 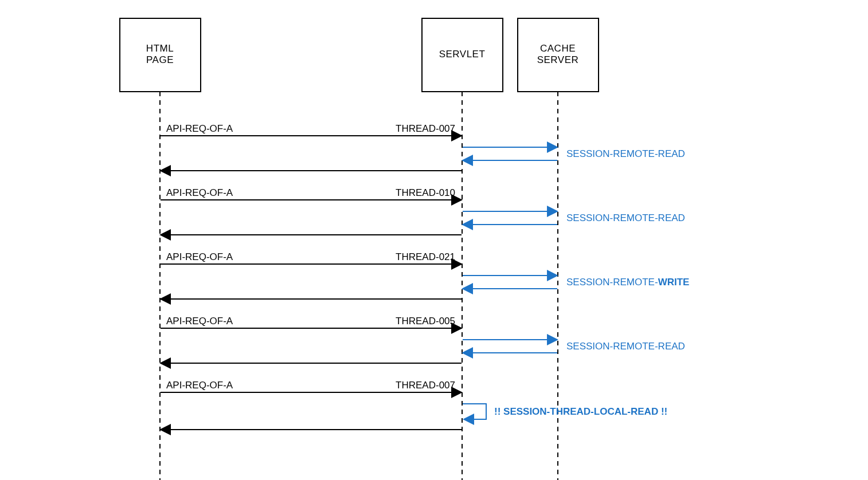 What do you see at coordinates (200, 321) in the screenshot?
I see `msg4-api-label: API-REQ-OF-A` at bounding box center [200, 321].